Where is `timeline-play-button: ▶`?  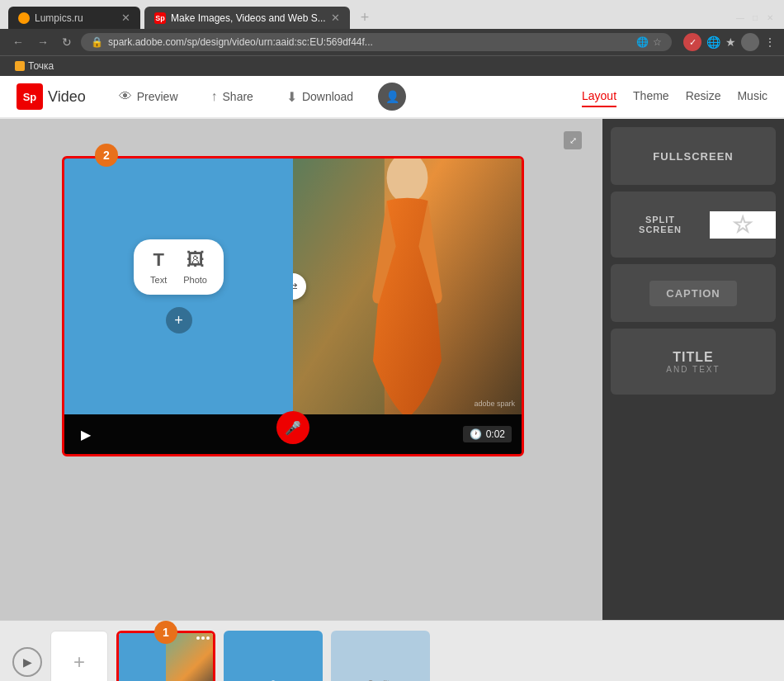 timeline-play-button: ▶ is located at coordinates (27, 662).